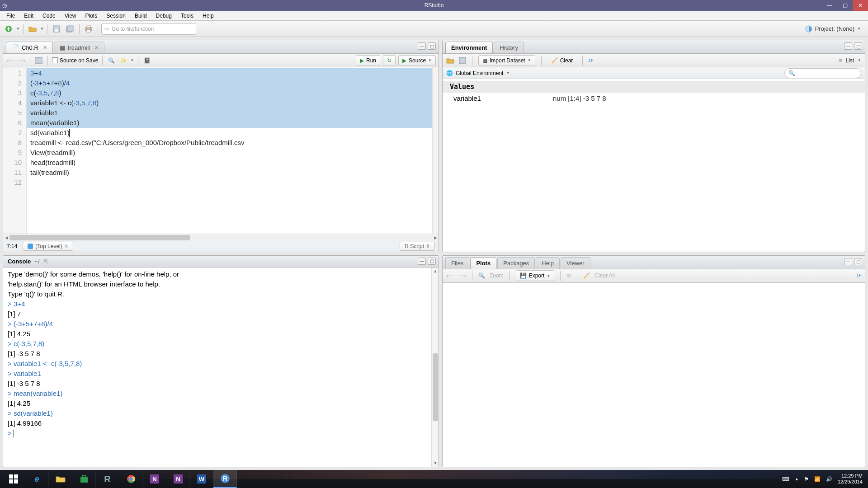 The height and width of the screenshot is (488, 868). What do you see at coordinates (450, 276) in the screenshot?
I see `plot-prev-icon: ⟵` at bounding box center [450, 276].